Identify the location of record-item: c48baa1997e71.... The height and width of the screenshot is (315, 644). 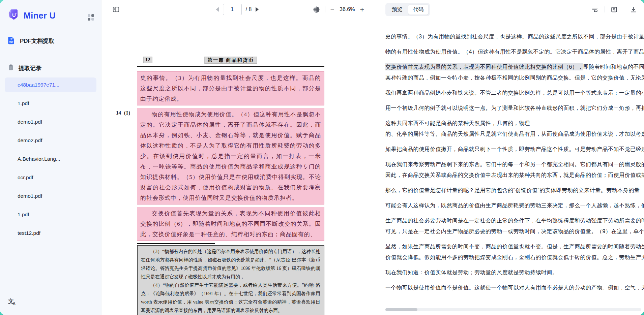
(51, 85).